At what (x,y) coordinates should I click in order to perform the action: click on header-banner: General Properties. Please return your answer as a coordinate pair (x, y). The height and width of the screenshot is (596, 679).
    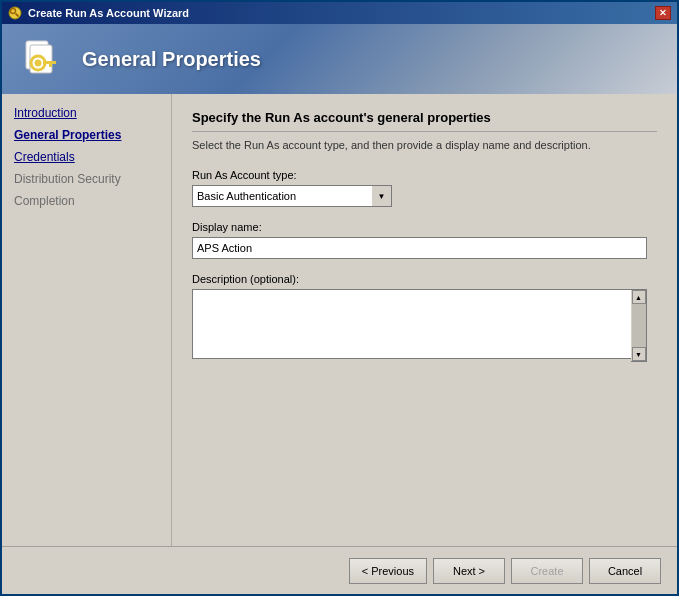
    Looking at the image, I should click on (340, 59).